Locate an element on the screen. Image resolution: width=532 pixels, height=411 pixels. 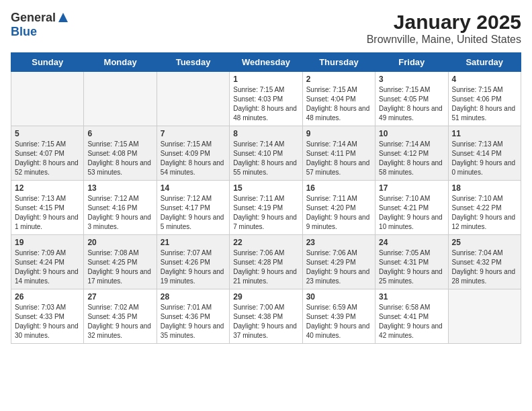
calendar-cell: 10Sunrise: 7:14 AM Sunset: 4:12 PM Dayli… is located at coordinates (412, 153).